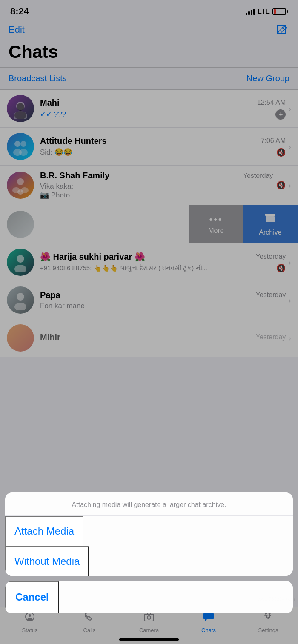 This screenshot has width=298, height=644. Describe the element at coordinates (47, 561) in the screenshot. I see `without-media-button: Without Media` at that location.